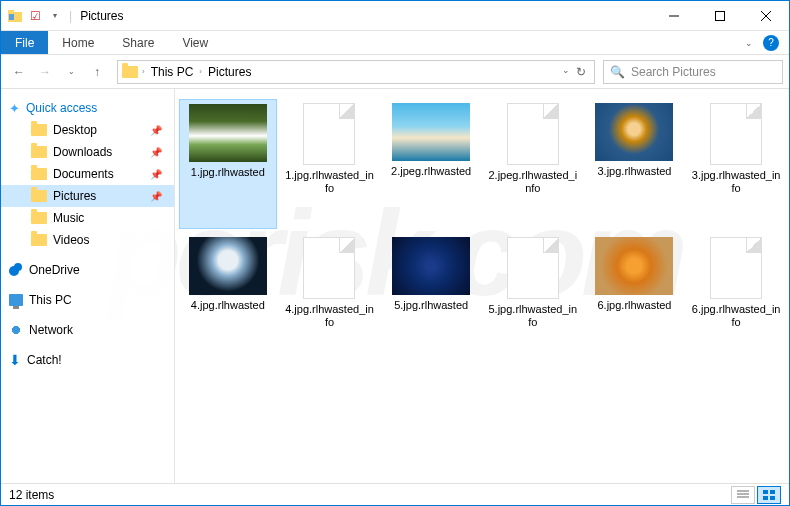  I want to click on breadcrumb-root: This PC, so click(172, 72).